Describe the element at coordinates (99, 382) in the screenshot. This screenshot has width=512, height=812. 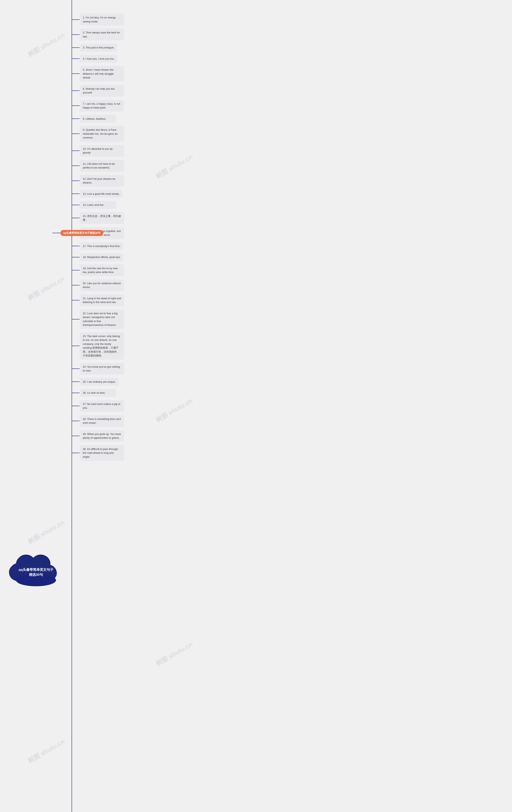
I see `item-box-25: 25. I am ordinary yet unique.` at that location.